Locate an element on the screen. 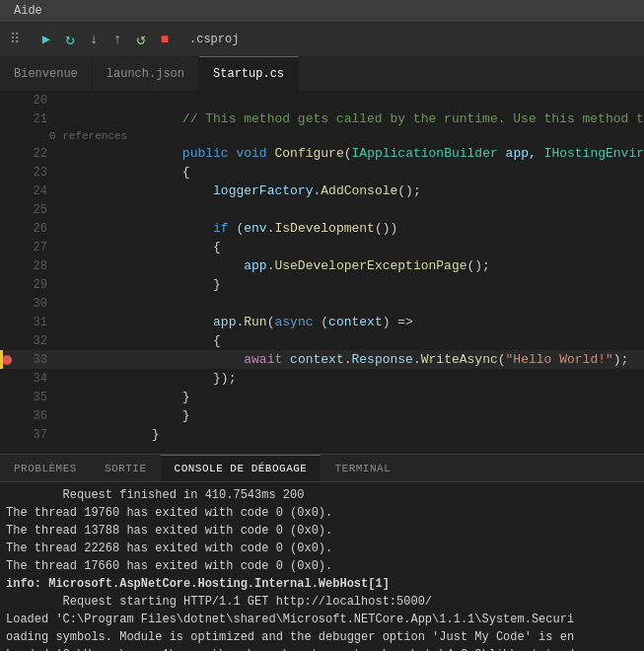 The width and height of the screenshot is (644, 651). code-line-37: 37 } is located at coordinates (322, 434).